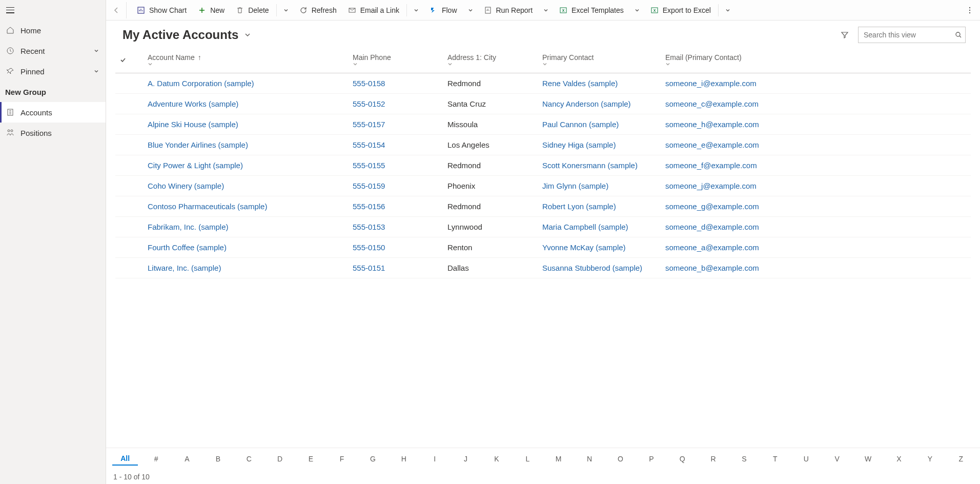 This screenshot has width=980, height=484. What do you see at coordinates (162, 10) in the screenshot?
I see `cmd-show-chart: Show Chart` at bounding box center [162, 10].